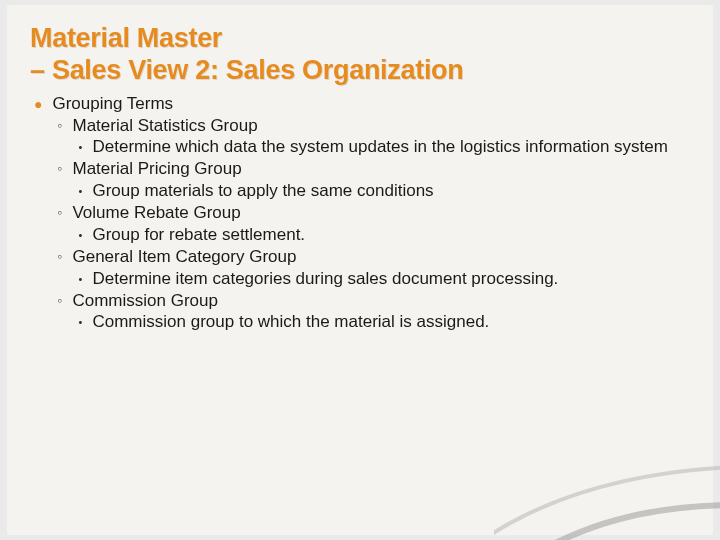 The image size is (720, 540). Describe the element at coordinates (394, 279) in the screenshot. I see `group-desc: Determine item categories during sales d…` at that location.